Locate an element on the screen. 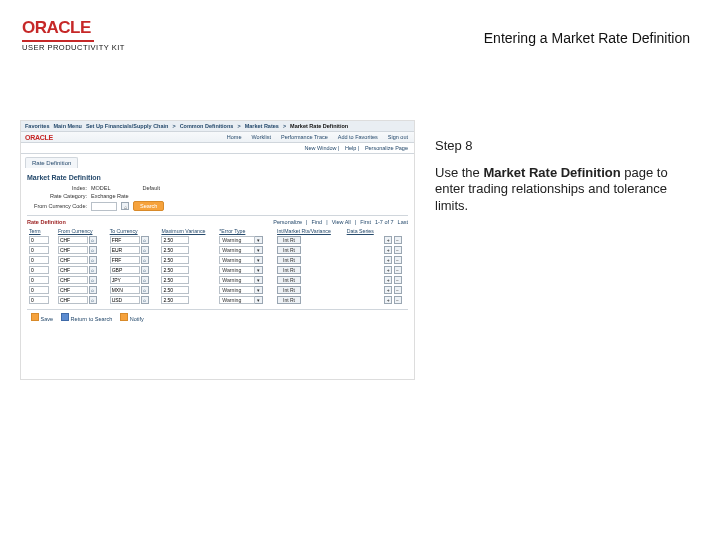  pager-first: First is located at coordinates (366, 222).